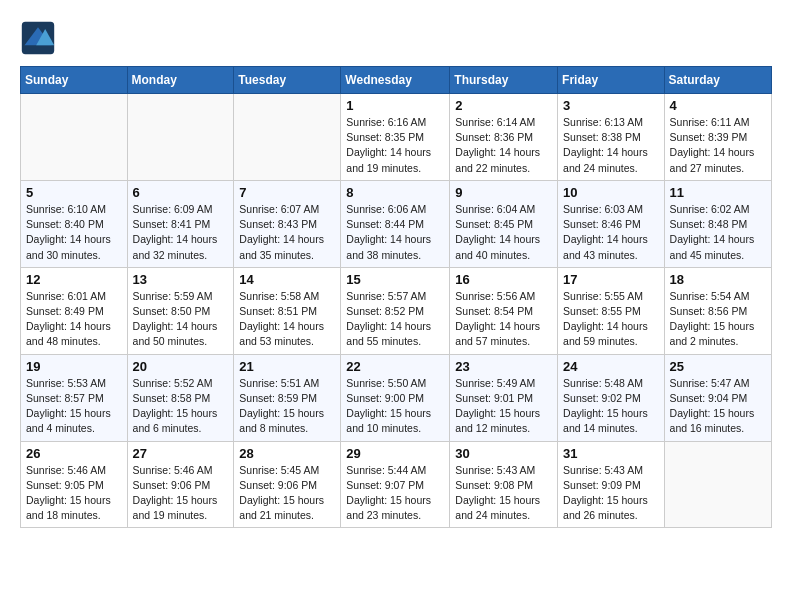 Image resolution: width=792 pixels, height=612 pixels. I want to click on day-number: 19, so click(74, 366).